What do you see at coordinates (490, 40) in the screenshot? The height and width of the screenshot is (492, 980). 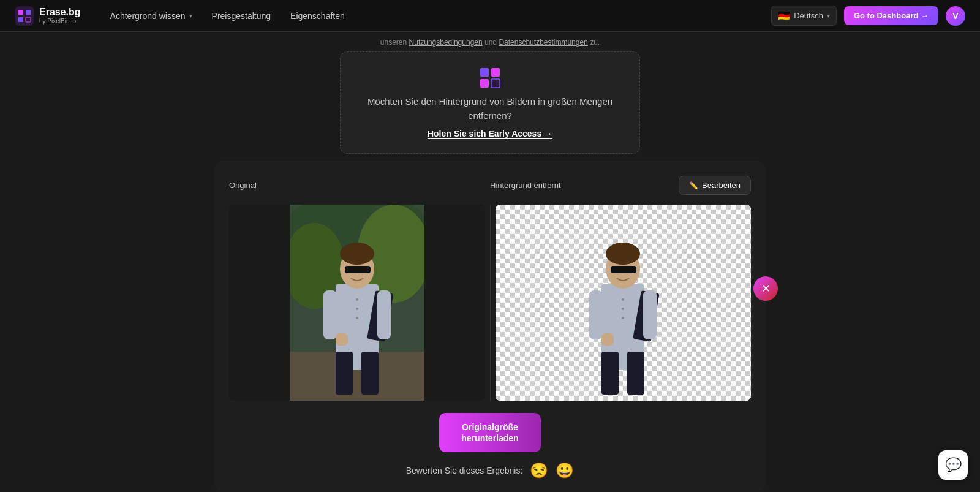 I see `terms-text: unseren Nutzungsbedingungen und Datensch…` at bounding box center [490, 40].